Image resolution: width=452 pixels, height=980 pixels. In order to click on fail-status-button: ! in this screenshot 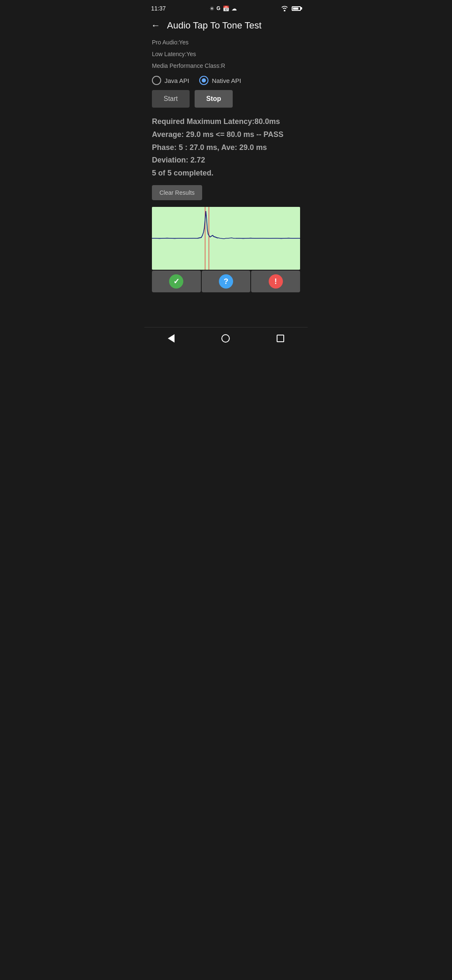, I will do `click(275, 281)`.